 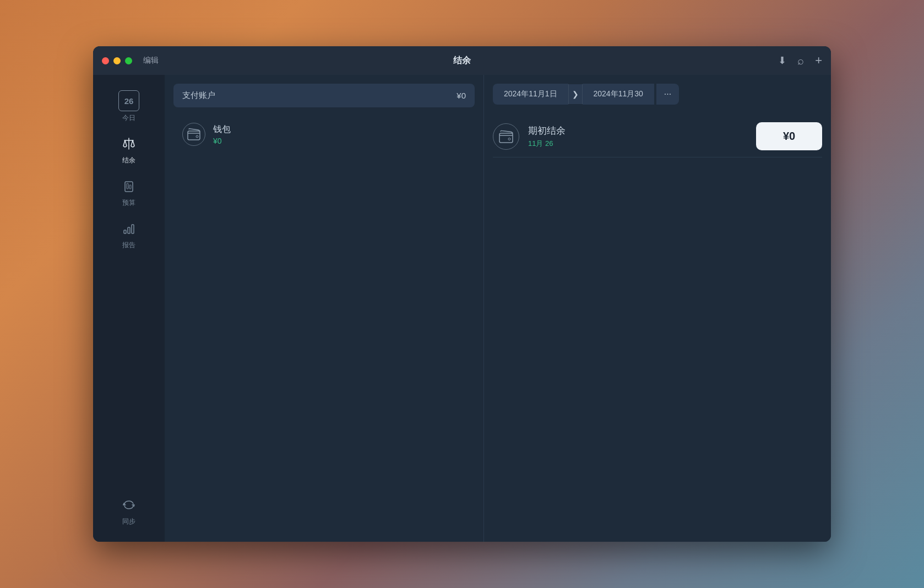 I want to click on balance-info: 期初结余 11月 26, so click(x=547, y=137).